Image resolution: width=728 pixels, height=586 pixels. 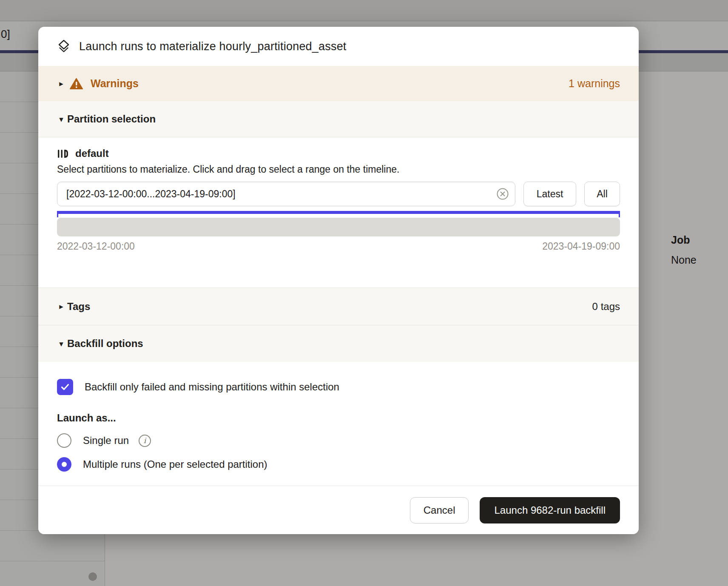 I want to click on partition-dimension-name: default, so click(x=92, y=154).